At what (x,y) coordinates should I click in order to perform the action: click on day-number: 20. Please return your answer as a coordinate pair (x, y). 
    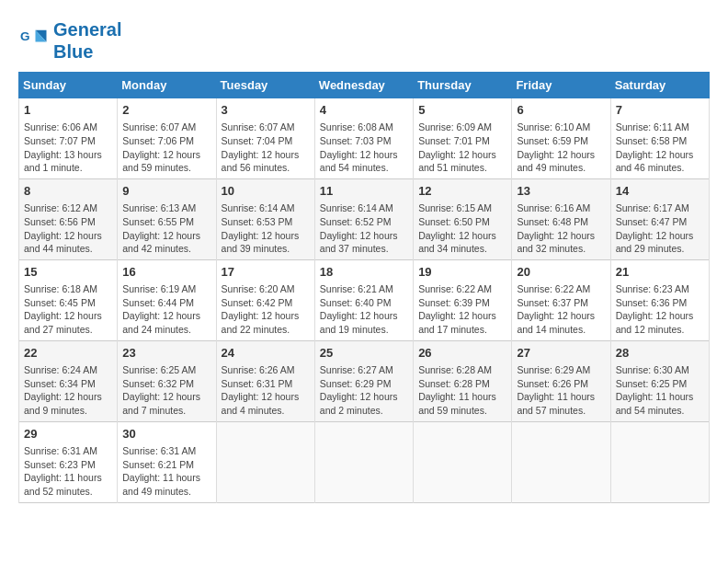
    Looking at the image, I should click on (561, 272).